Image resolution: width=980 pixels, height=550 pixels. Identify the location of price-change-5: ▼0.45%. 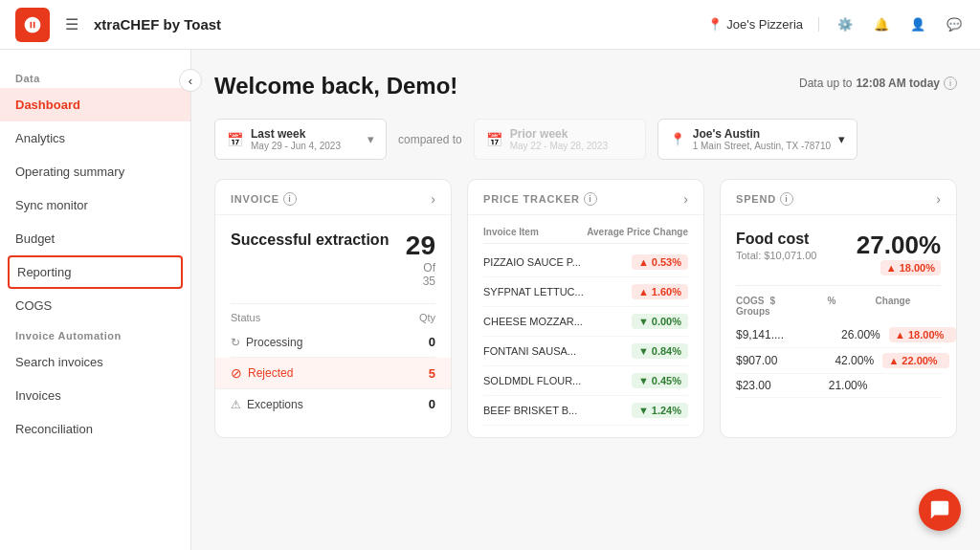
(660, 381).